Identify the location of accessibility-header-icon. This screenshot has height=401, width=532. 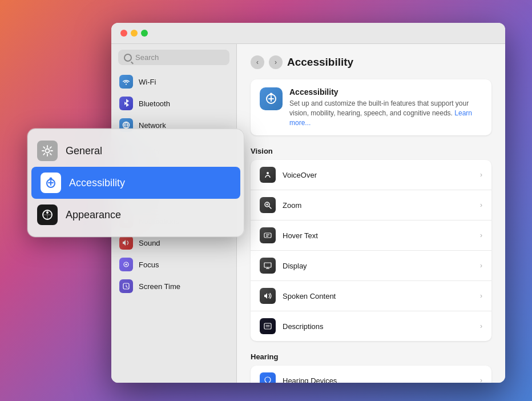
(271, 99).